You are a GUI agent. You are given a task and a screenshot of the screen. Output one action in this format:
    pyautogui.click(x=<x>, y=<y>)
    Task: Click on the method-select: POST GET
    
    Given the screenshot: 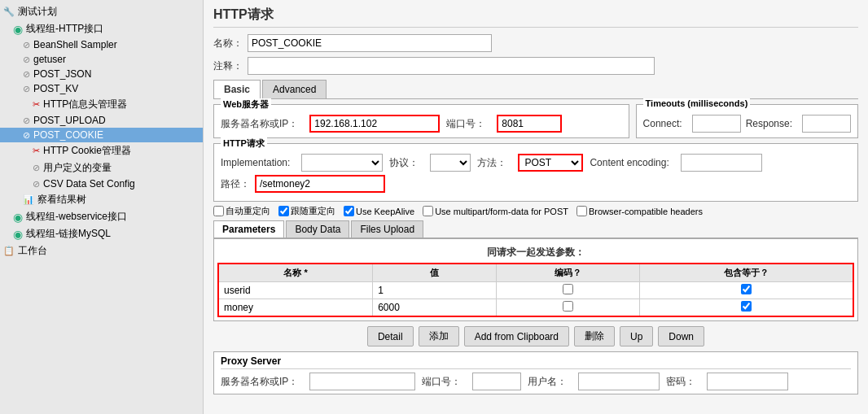 What is the action you would take?
    pyautogui.click(x=550, y=163)
    